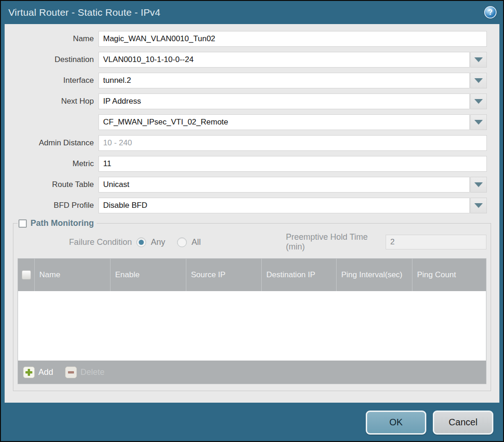  What do you see at coordinates (52, 81) in the screenshot?
I see `interface-label: Interface` at bounding box center [52, 81].